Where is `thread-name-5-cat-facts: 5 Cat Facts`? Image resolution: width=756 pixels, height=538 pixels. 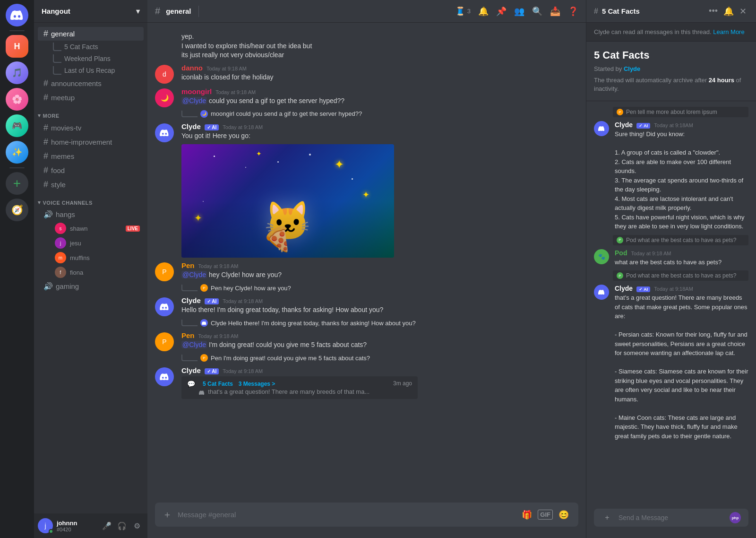
thread-name-5-cat-facts: 5 Cat Facts is located at coordinates (81, 47).